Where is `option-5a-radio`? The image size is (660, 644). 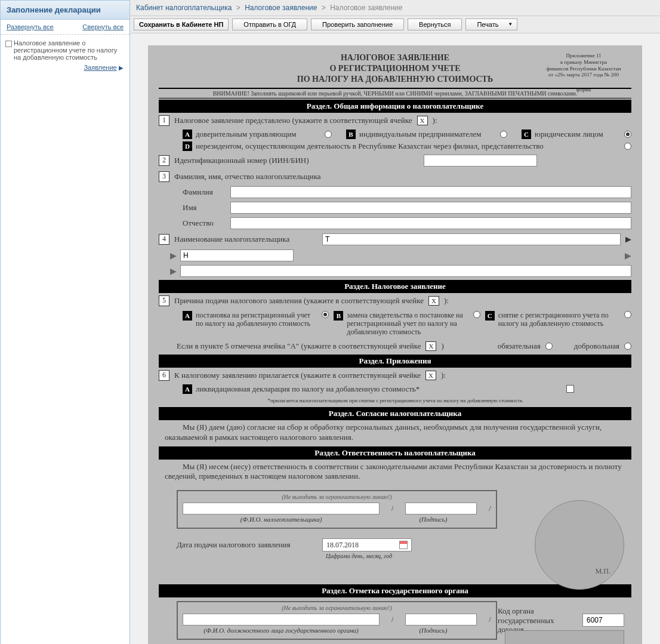 option-5a-radio is located at coordinates (325, 315).